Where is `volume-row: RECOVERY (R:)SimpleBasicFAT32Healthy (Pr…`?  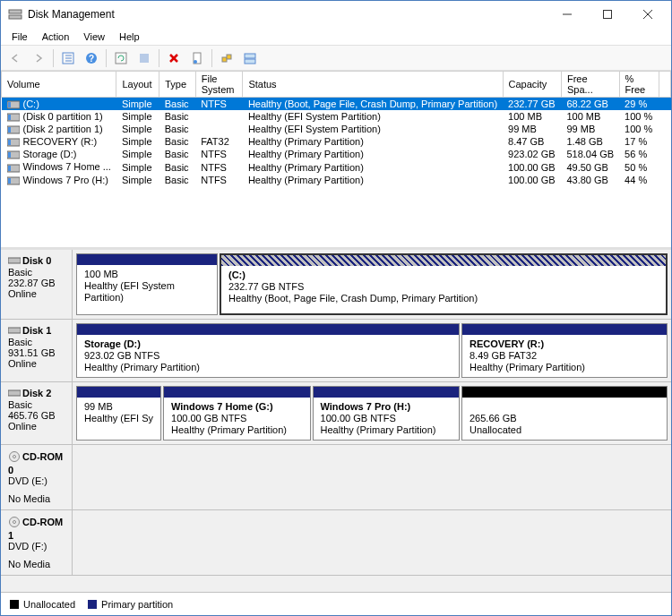 volume-row: RECOVERY (R:)SimpleBasicFAT32Healthy (Pr… is located at coordinates (337, 141).